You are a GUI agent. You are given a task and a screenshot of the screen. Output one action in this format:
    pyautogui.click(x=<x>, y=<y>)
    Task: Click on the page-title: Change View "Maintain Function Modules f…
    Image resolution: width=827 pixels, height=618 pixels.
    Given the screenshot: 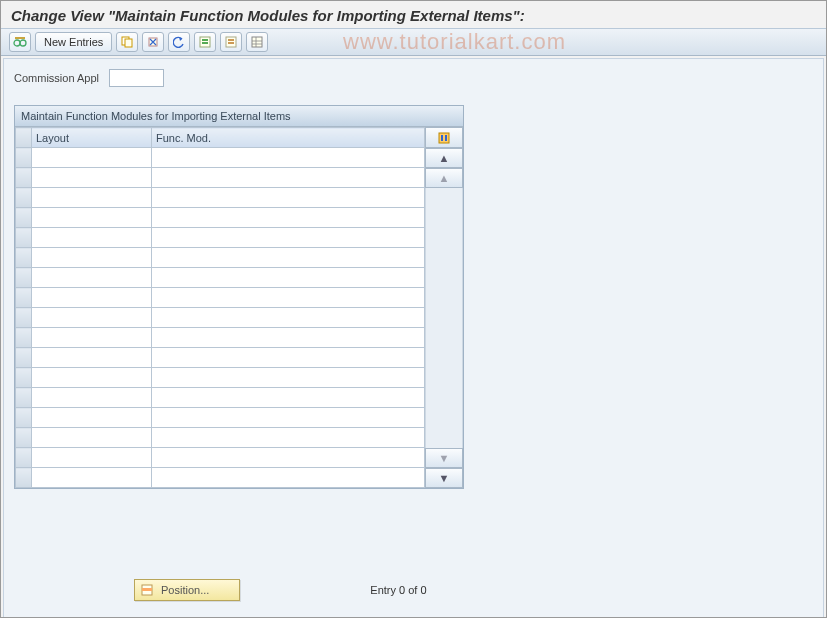 What is the action you would take?
    pyautogui.click(x=414, y=14)
    